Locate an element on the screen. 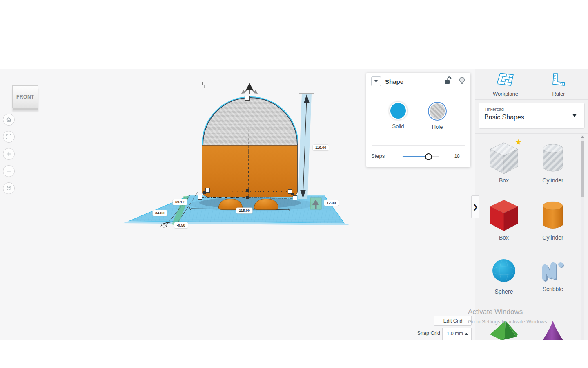 The height and width of the screenshot is (368, 588). dimension-height: 119.00 is located at coordinates (321, 148).